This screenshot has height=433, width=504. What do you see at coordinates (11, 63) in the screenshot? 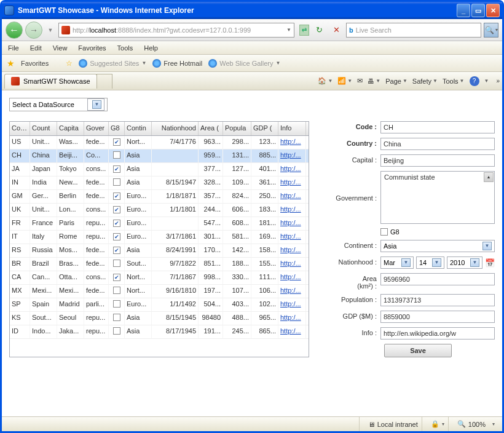
I see `favorites-star-icon: ★` at bounding box center [11, 63].